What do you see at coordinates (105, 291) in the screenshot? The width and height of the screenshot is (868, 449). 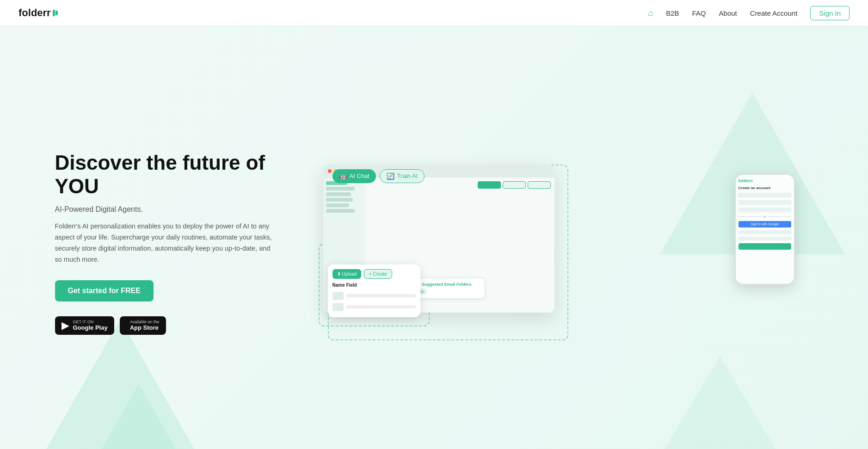 I see `get-started-button: Get started for FREE` at bounding box center [105, 291].